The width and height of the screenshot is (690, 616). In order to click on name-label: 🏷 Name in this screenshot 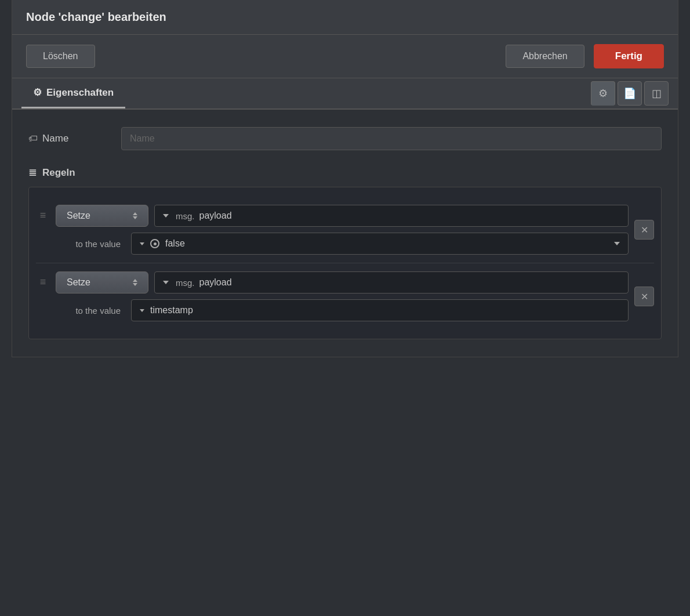, I will do `click(75, 139)`.